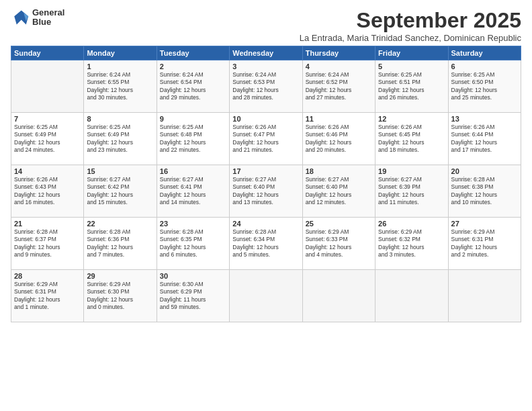 This screenshot has width=532, height=411. Describe the element at coordinates (266, 119) in the screenshot. I see `day-number: 10` at that location.